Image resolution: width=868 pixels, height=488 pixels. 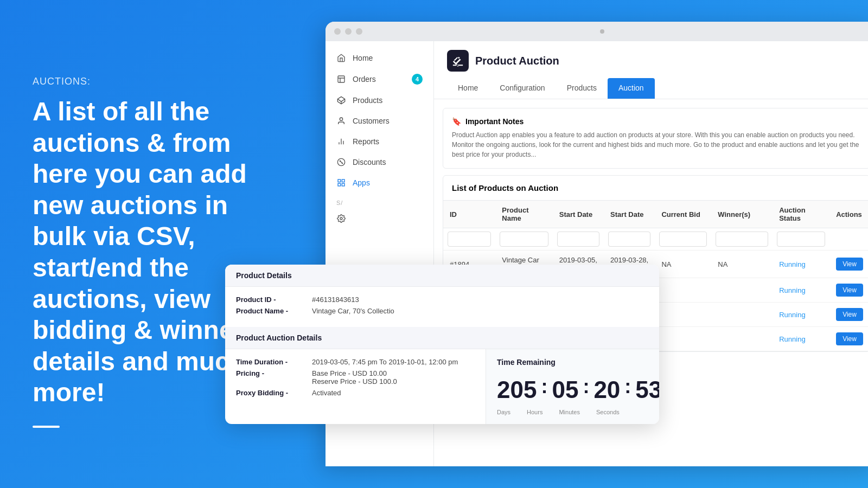 I want to click on col-actions: Actions, so click(x=848, y=215).